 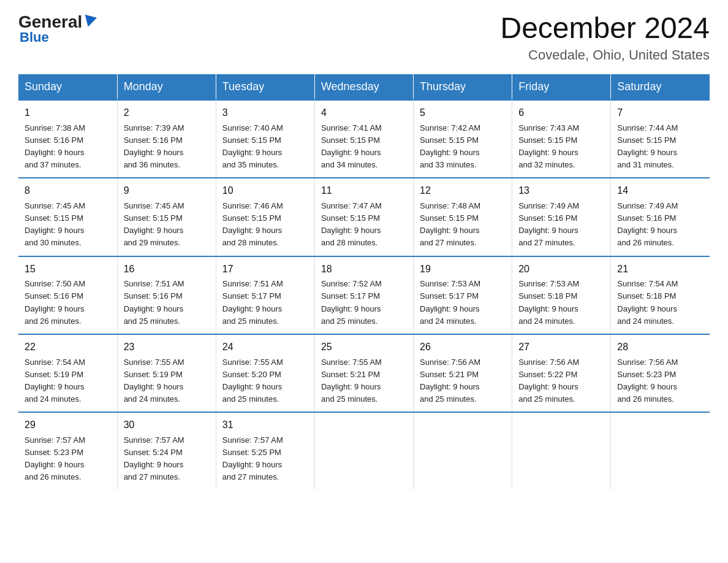 What do you see at coordinates (265, 426) in the screenshot?
I see `day-number: 31` at bounding box center [265, 426].